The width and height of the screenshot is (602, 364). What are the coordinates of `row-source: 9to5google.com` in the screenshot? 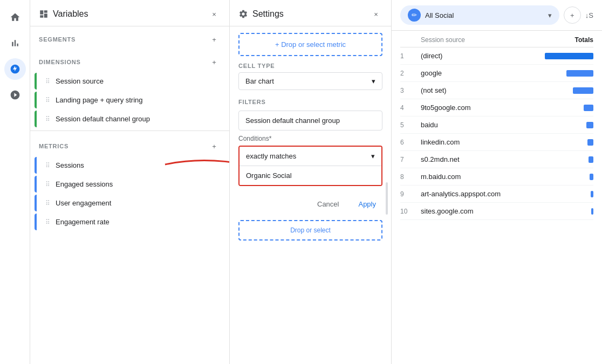 It's located at (478, 108).